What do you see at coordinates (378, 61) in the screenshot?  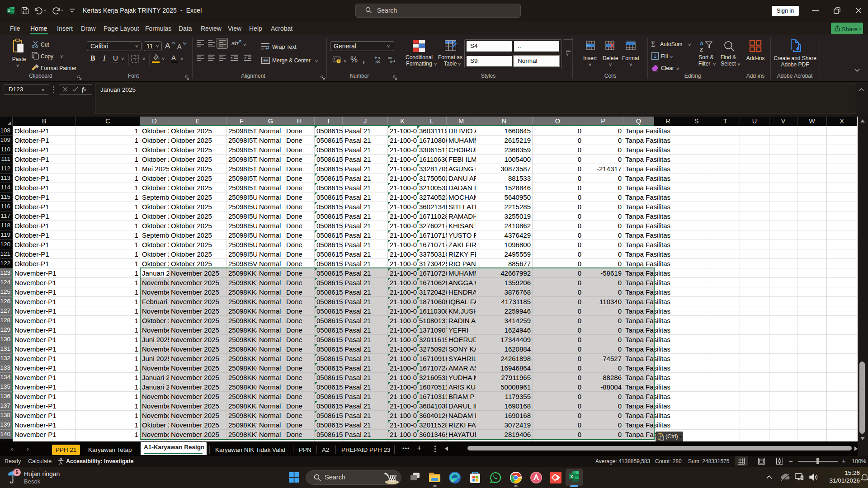 I see `svg-text: .00` at bounding box center [378, 61].